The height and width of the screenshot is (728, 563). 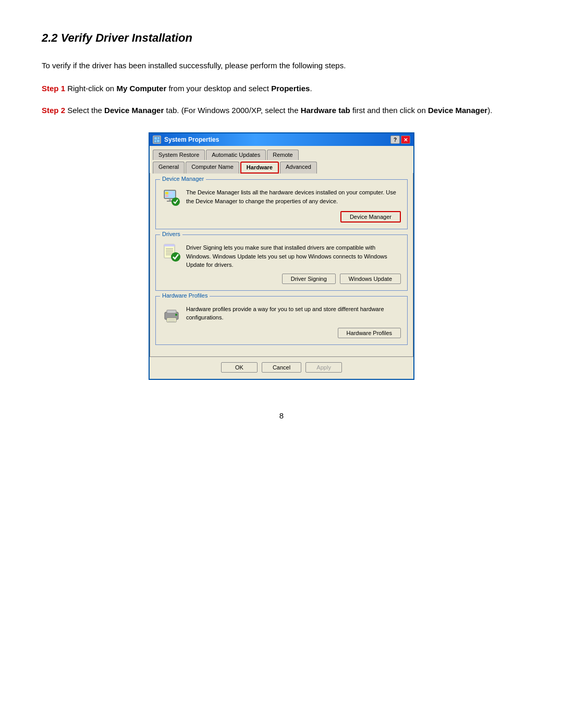 I want to click on dialog-titlebar: System Properties ? ✕, so click(x=282, y=140).